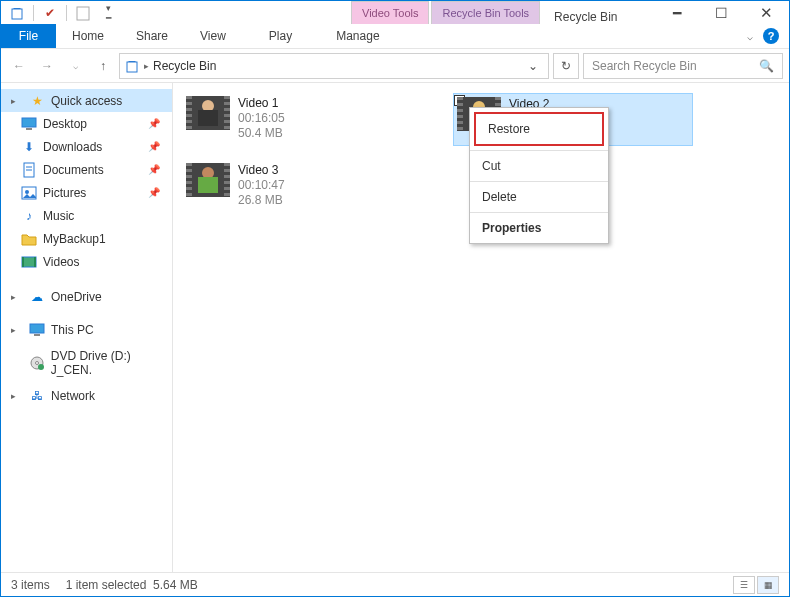 The height and width of the screenshot is (597, 790). What do you see at coordinates (771, 36) in the screenshot?
I see `help-icon: ?` at bounding box center [771, 36].